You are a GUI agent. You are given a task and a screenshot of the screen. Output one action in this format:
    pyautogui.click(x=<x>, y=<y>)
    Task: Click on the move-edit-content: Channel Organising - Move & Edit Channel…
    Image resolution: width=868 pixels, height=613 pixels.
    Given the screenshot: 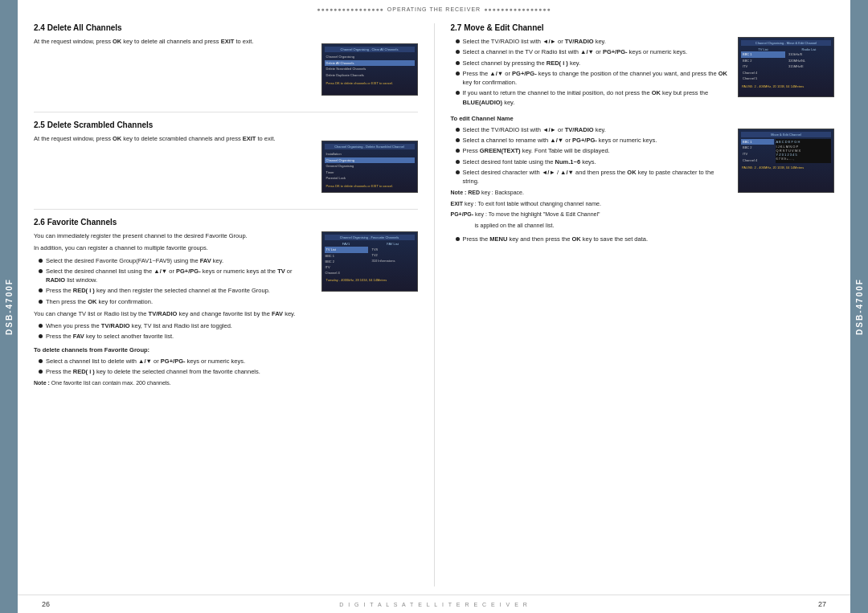 What is the action you would take?
    pyautogui.click(x=643, y=74)
    